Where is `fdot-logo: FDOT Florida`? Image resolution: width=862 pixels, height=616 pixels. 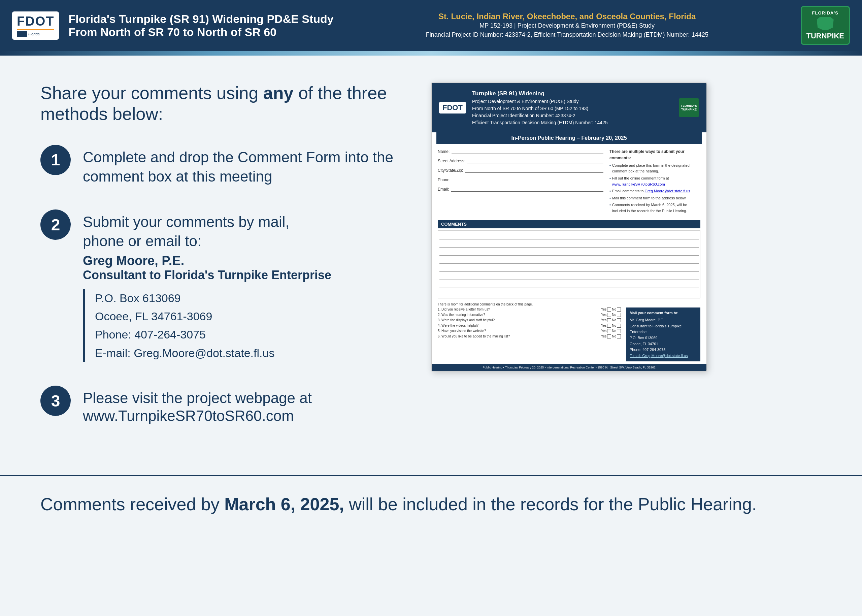 fdot-logo: FDOT Florida is located at coordinates (36, 26).